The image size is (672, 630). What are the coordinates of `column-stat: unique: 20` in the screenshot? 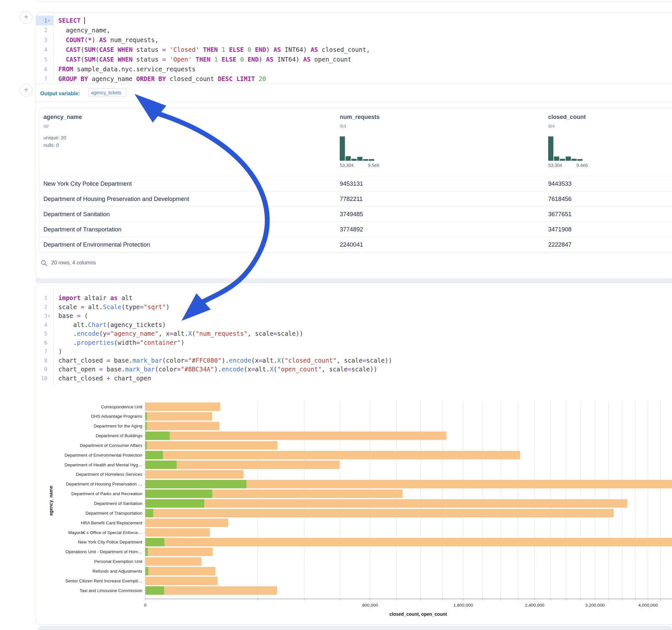 It's located at (55, 138).